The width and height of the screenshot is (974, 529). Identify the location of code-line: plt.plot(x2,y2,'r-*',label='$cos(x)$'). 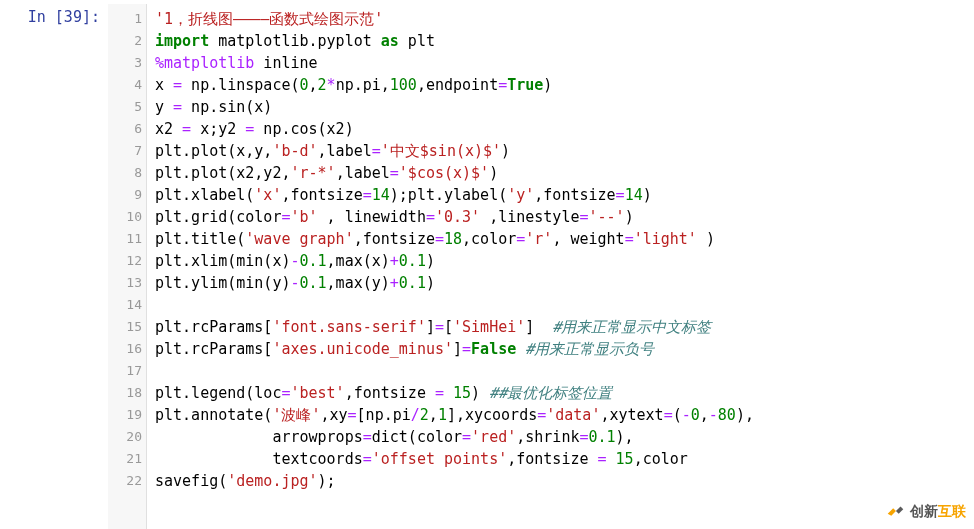
(564, 173).